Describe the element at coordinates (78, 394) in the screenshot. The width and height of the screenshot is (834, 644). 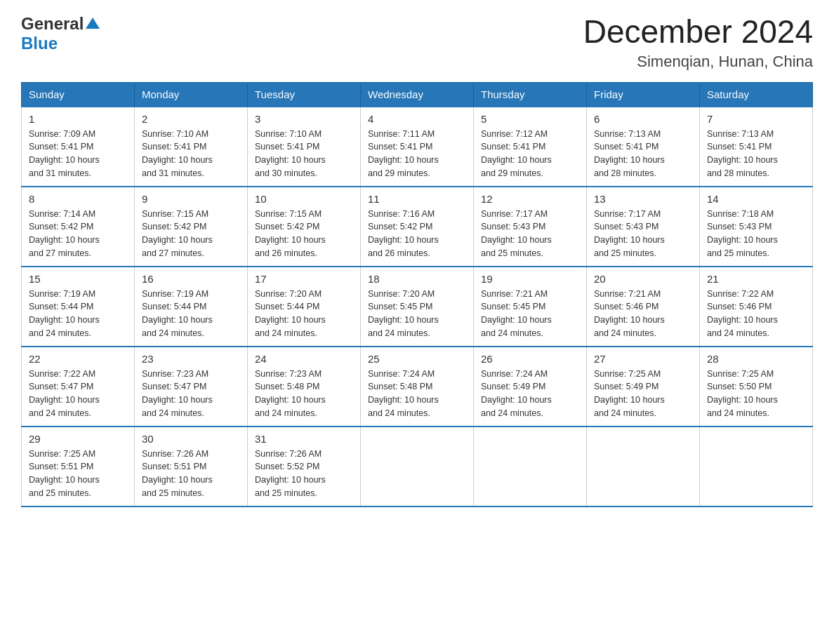
I see `day-info: Sunrise: 7:22 AM Sunset: 5:47 PM Dayligh…` at that location.